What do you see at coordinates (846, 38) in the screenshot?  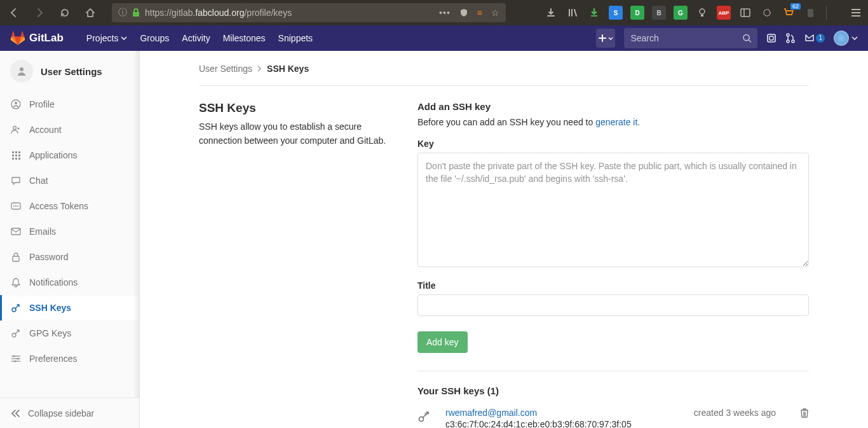 I see `user-menu` at bounding box center [846, 38].